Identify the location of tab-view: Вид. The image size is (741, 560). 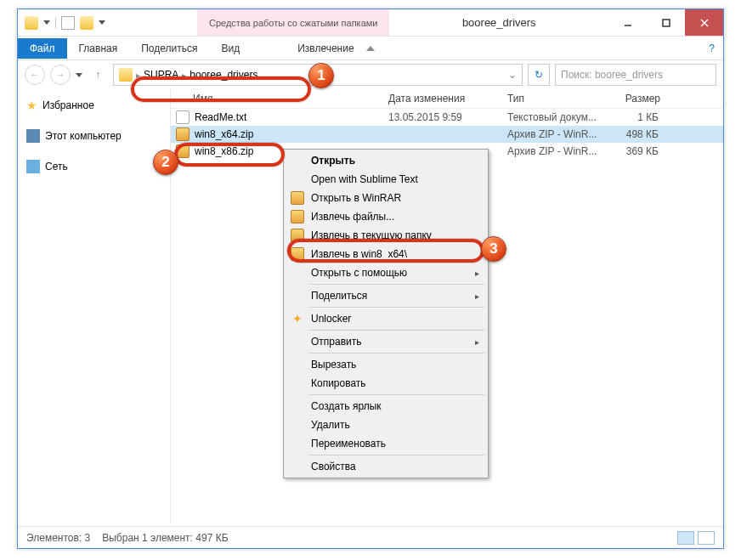
(230, 48).